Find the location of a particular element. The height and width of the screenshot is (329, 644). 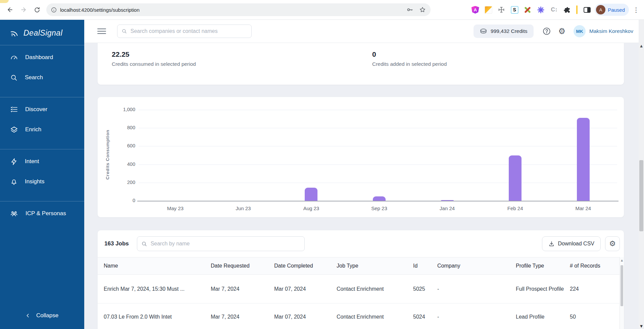

search-icon is located at coordinates (124, 31).